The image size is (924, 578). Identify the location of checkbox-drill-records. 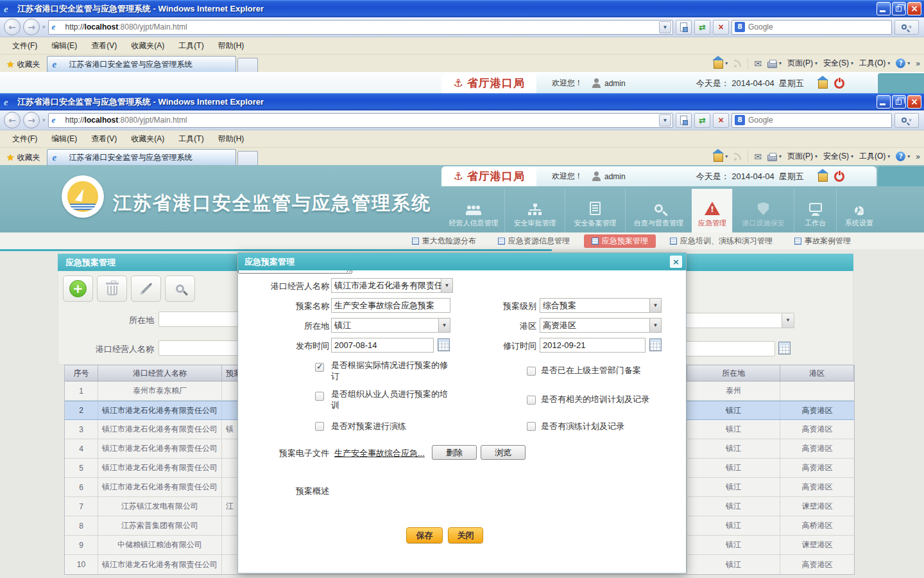
(531, 426).